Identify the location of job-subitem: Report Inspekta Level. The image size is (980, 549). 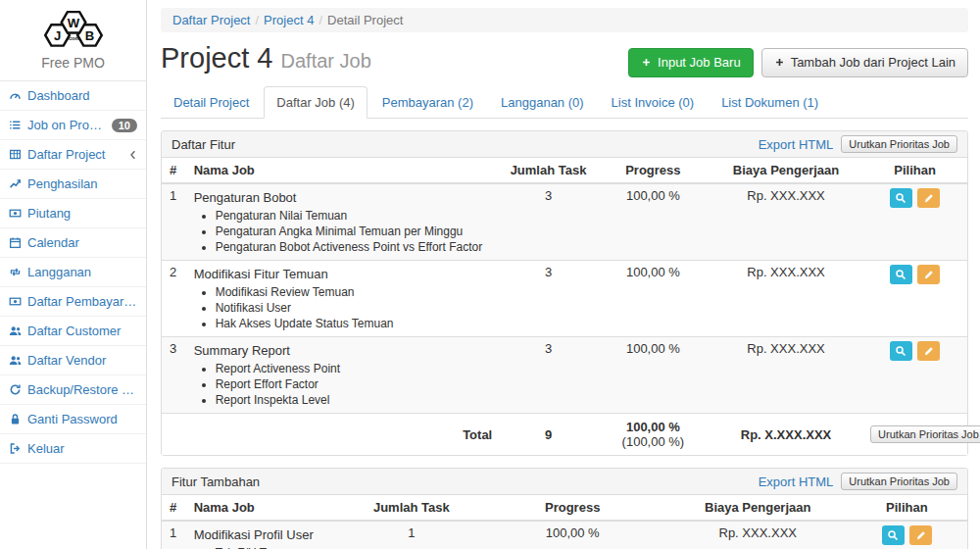
(355, 400).